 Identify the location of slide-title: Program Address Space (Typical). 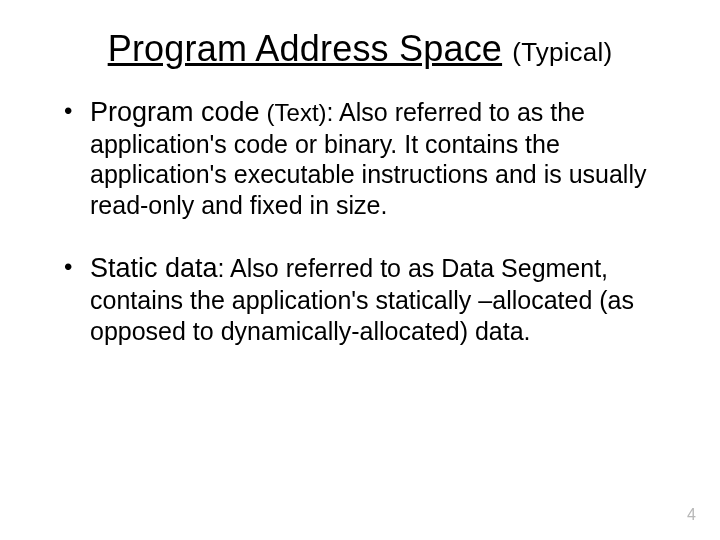
(360, 49).